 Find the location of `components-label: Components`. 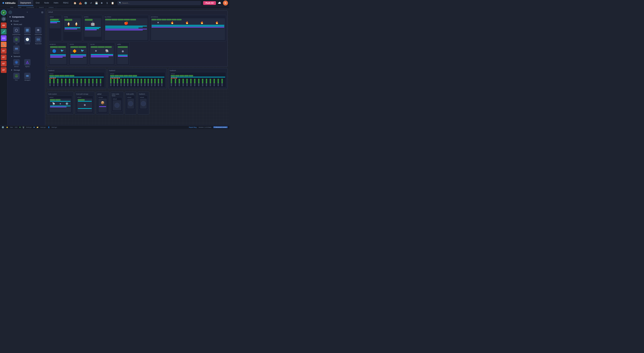

components-label: Components is located at coordinates (18, 17).